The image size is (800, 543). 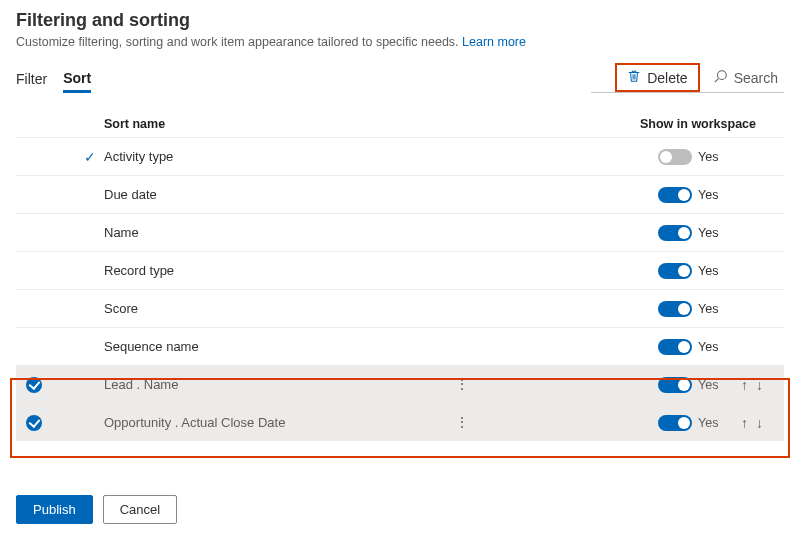 I want to click on table-row: Record type Yes, so click(x=400, y=270).